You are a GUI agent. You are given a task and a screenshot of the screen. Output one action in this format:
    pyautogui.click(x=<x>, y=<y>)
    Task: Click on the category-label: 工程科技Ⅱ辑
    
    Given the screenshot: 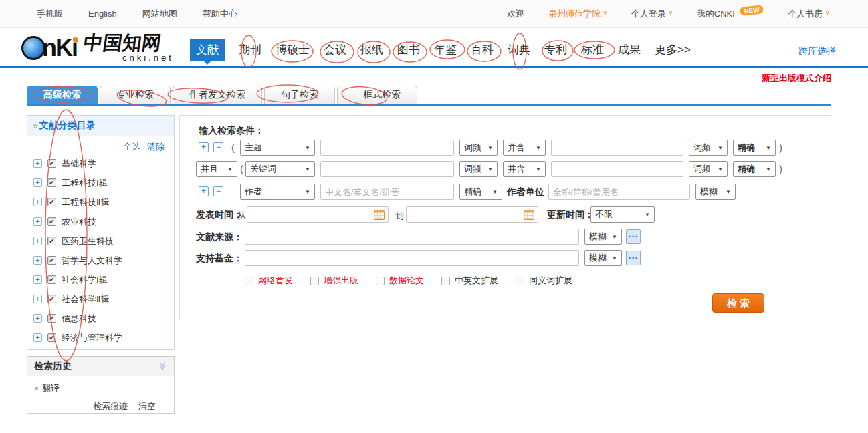 What is the action you would take?
    pyautogui.click(x=86, y=202)
    